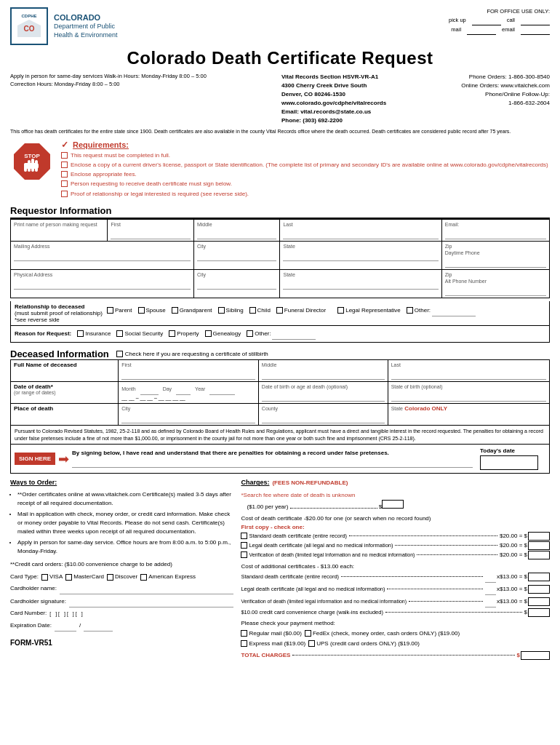  I want to click on funeral-checkbox, so click(279, 310).